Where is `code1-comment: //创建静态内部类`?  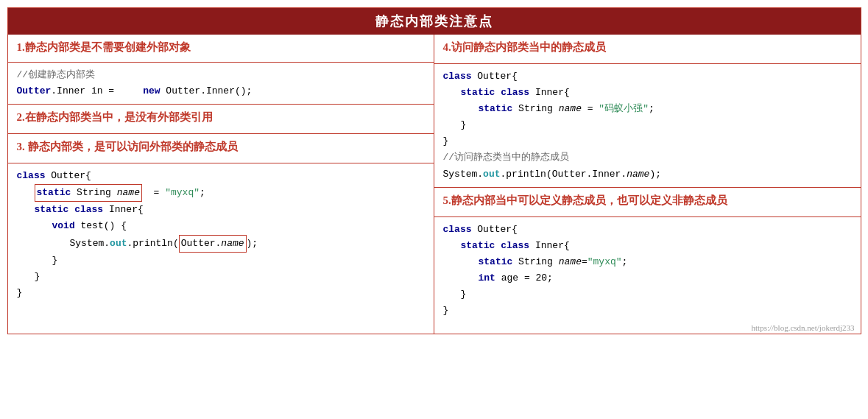
code1-comment: //创建静态内部类 is located at coordinates (221, 75).